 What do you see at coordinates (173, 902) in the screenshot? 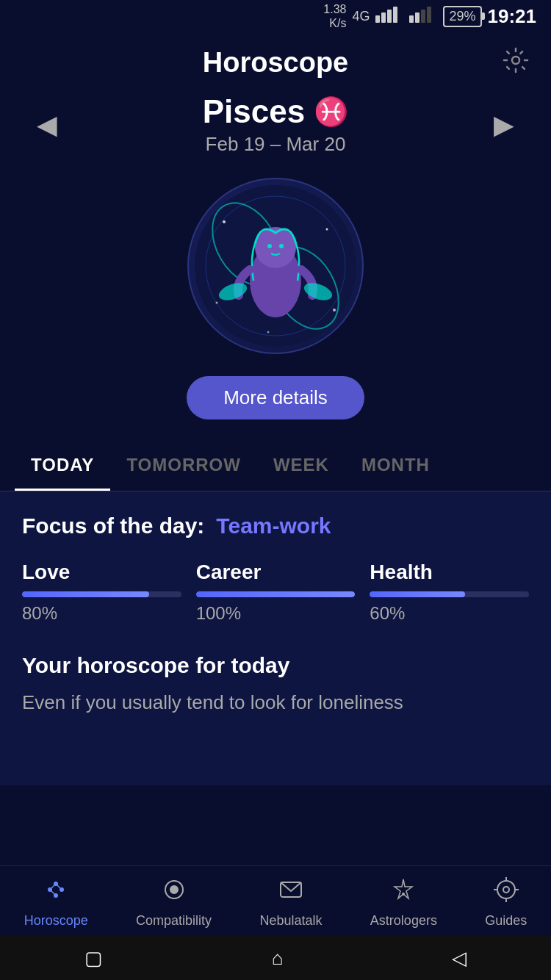
I see `nav-compatibility: Compatibility` at bounding box center [173, 902].